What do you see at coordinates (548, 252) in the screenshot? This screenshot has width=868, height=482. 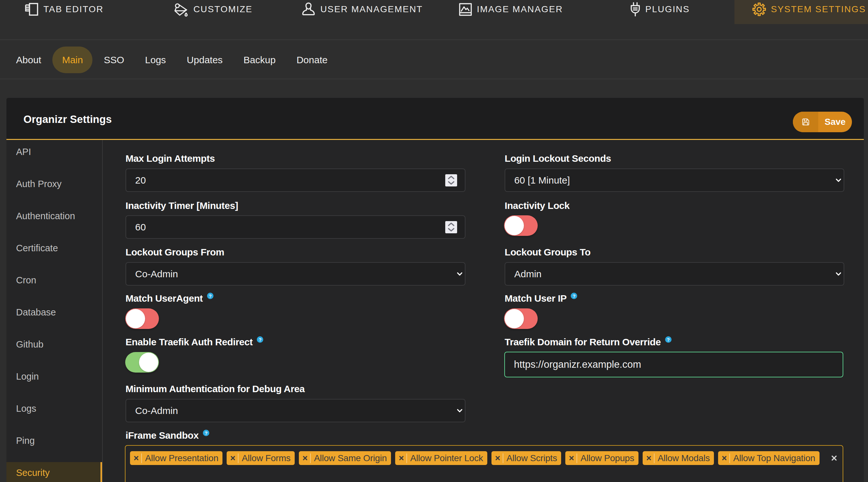 I see `lockout-groups-to-label: Lockout Groups To` at bounding box center [548, 252].